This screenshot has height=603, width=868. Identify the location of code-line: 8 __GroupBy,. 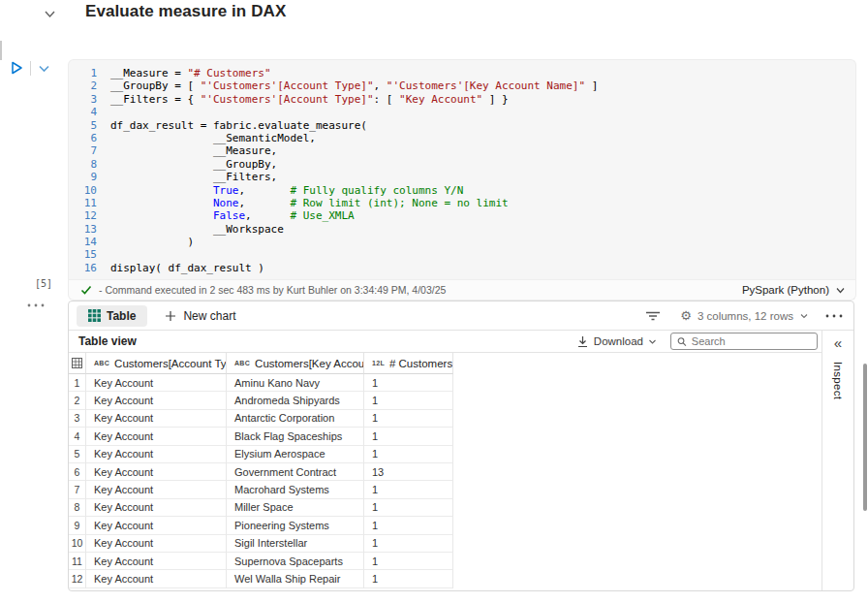
(462, 165).